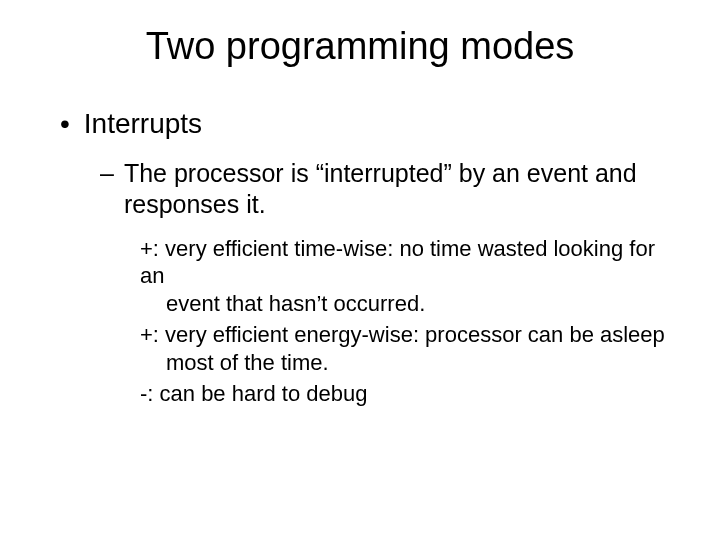 This screenshot has width=720, height=540. What do you see at coordinates (410, 348) in the screenshot?
I see `bullet-level3: +: very efficient energy-wise: processor…` at bounding box center [410, 348].